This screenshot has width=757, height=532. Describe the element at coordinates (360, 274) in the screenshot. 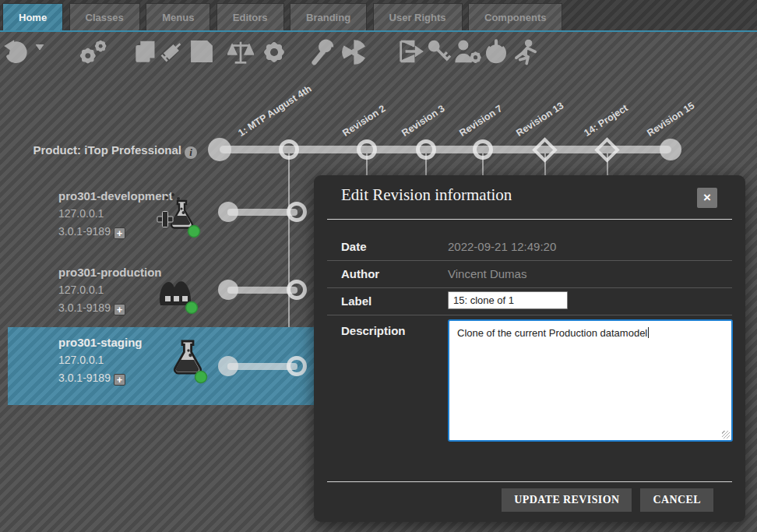

I see `author-label: Author` at that location.